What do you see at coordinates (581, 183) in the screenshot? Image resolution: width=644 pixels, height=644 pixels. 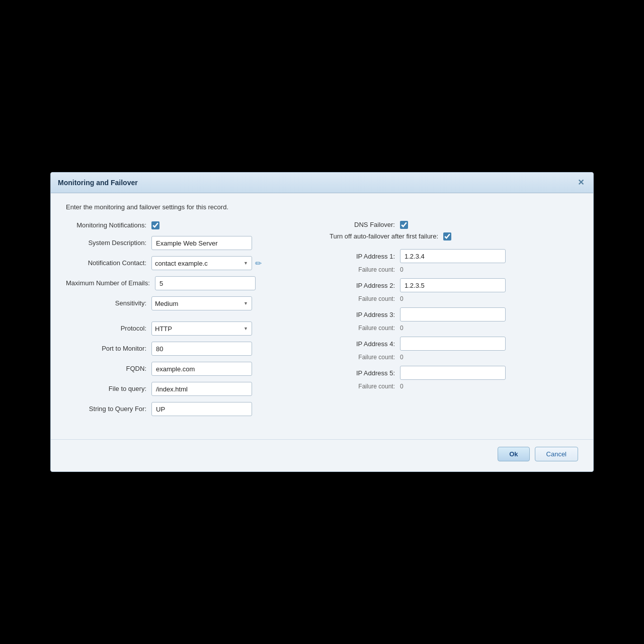 I see `close-button: ✕` at bounding box center [581, 183].